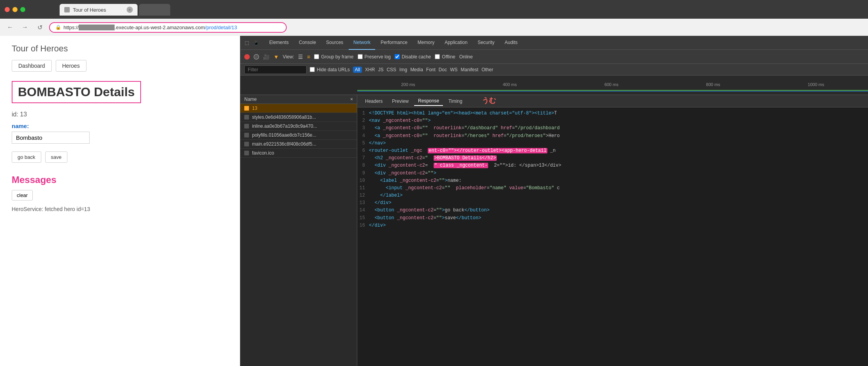 The image size is (868, 366). I want to click on timeline-400ms: 400 ms, so click(510, 84).